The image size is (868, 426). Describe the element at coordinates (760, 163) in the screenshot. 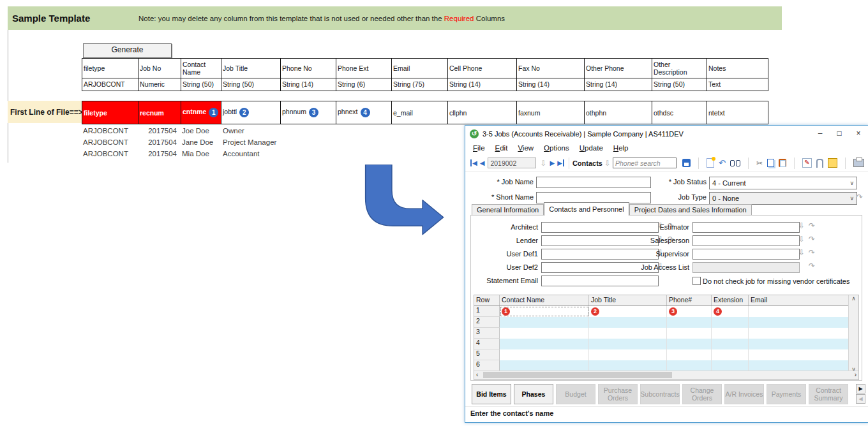

I see `cut-icon: ✂` at that location.